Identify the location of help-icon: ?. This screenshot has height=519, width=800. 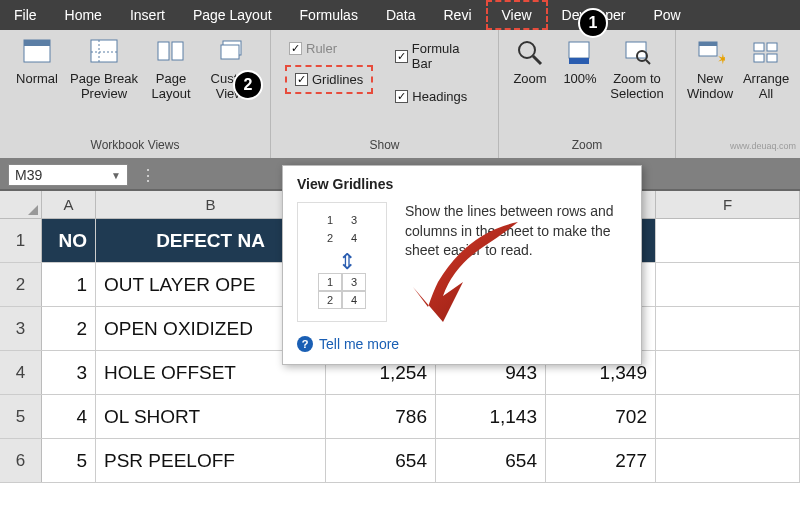
(305, 344).